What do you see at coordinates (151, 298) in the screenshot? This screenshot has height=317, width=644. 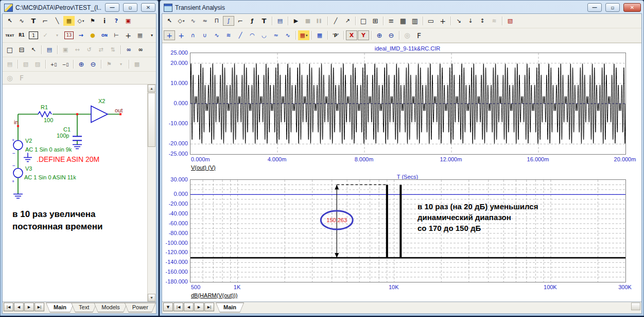 I see `scroll-down-button: ▼` at bounding box center [151, 298].